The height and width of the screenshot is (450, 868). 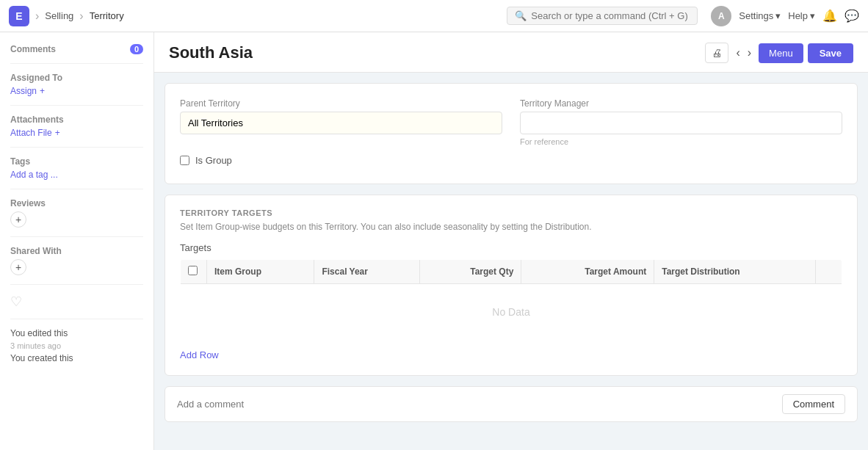 What do you see at coordinates (830, 16) in the screenshot?
I see `notification-icon: 🔔` at bounding box center [830, 16].